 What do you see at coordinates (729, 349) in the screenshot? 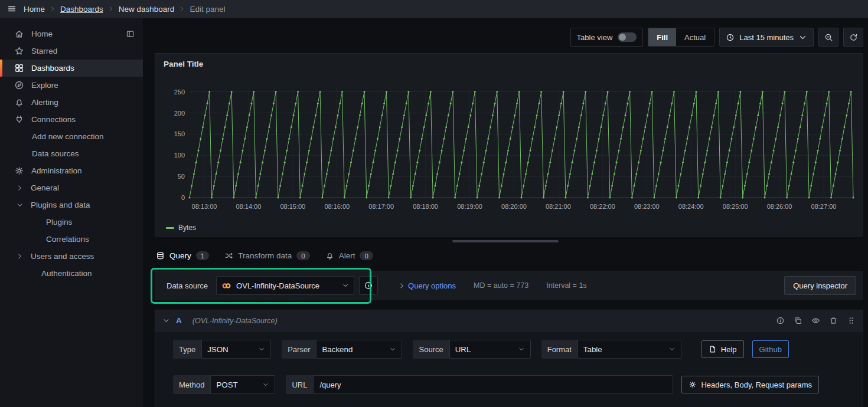
I see `help-label: Help` at bounding box center [729, 349].